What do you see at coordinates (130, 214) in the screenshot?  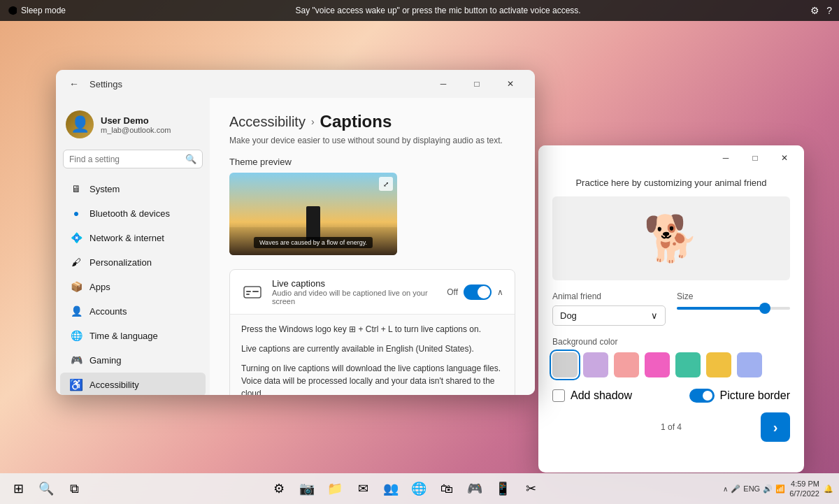 I see `bluetooth-label: Bluetooth & devices` at bounding box center [130, 214].